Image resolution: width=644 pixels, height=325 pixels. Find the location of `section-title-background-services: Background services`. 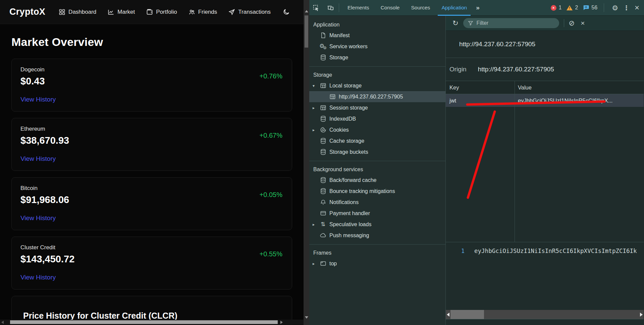

section-title-background-services: Background services is located at coordinates (377, 170).